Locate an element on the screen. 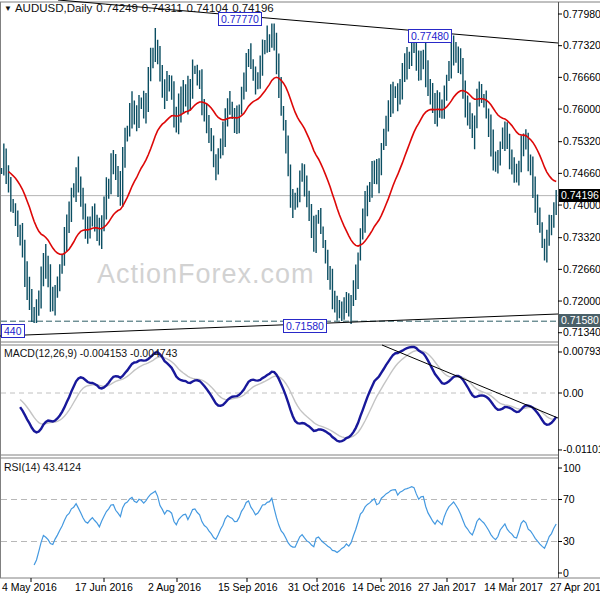 The width and height of the screenshot is (600, 600). current-price-box: 0.74196 is located at coordinates (580, 196).